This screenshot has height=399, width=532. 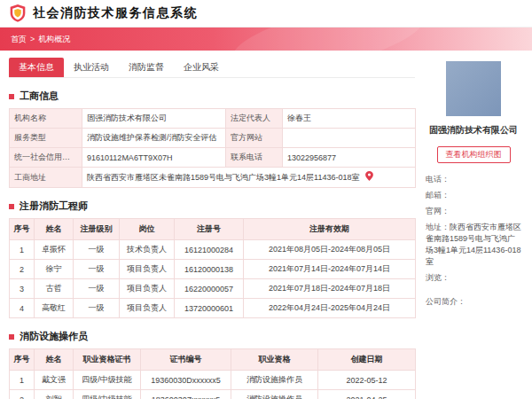 I want to click on company-intro-field: 公司简介：, so click(x=473, y=301).